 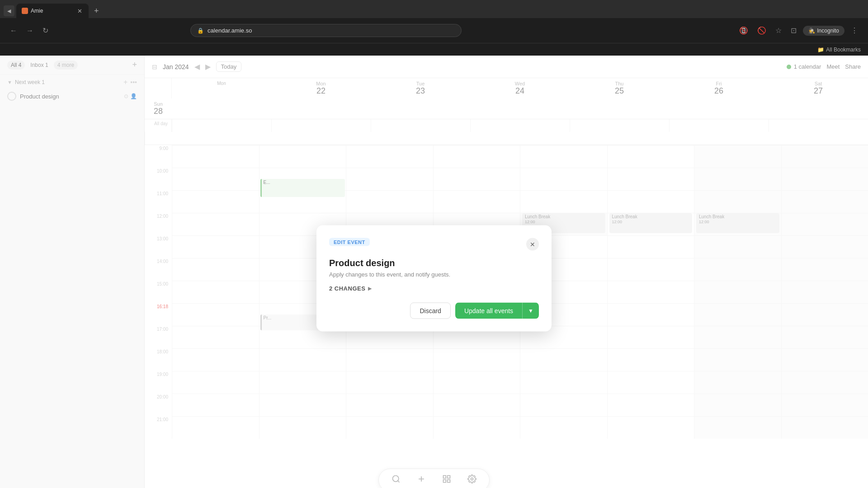 I want to click on modal-actions: Discard Update all events ▼, so click(x=434, y=310).